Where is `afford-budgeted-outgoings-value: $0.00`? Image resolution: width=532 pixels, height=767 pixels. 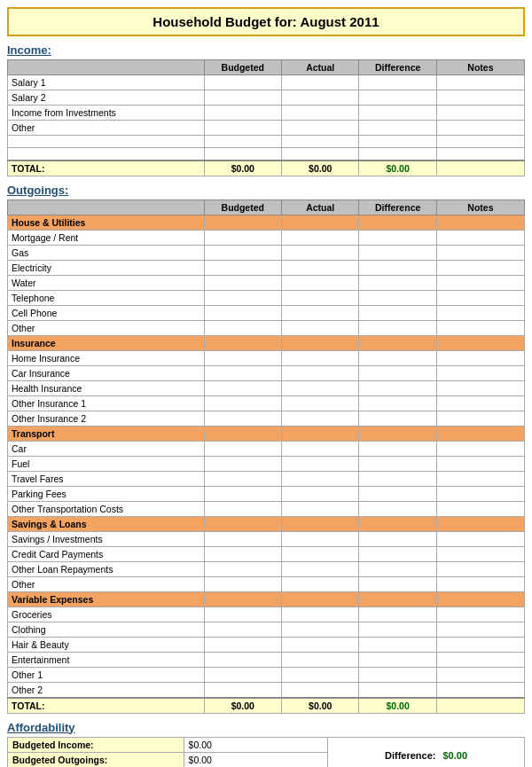 afford-budgeted-outgoings-value: $0.00 is located at coordinates (255, 759).